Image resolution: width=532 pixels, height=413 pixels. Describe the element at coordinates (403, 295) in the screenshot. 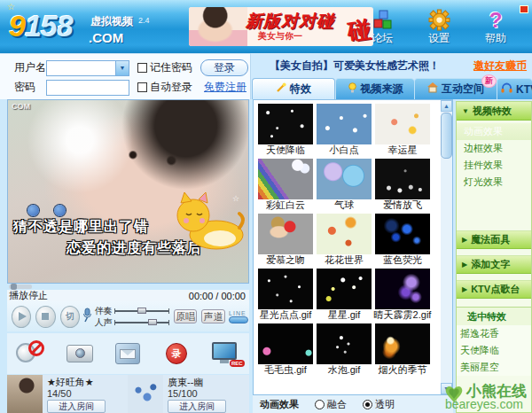

I see `effect-item: 晴天霹雳2.gif` at that location.